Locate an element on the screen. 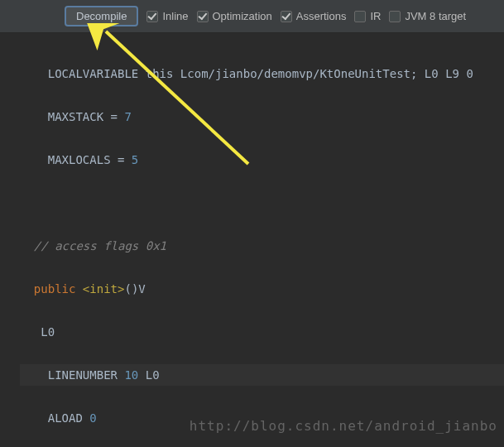 The width and height of the screenshot is (504, 447). decompile-button: Decompile is located at coordinates (101, 17).